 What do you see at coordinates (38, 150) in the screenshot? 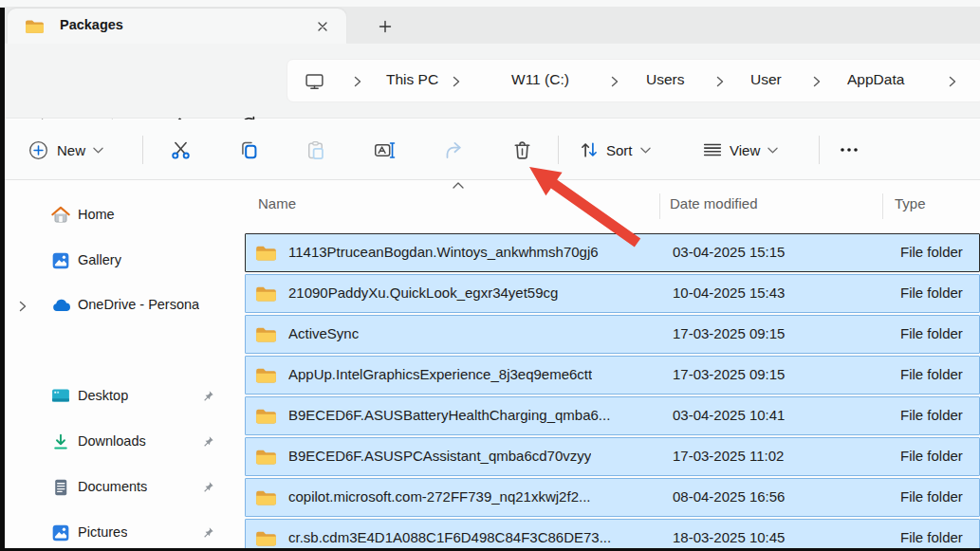
I see `new-plus-circle-icon` at bounding box center [38, 150].